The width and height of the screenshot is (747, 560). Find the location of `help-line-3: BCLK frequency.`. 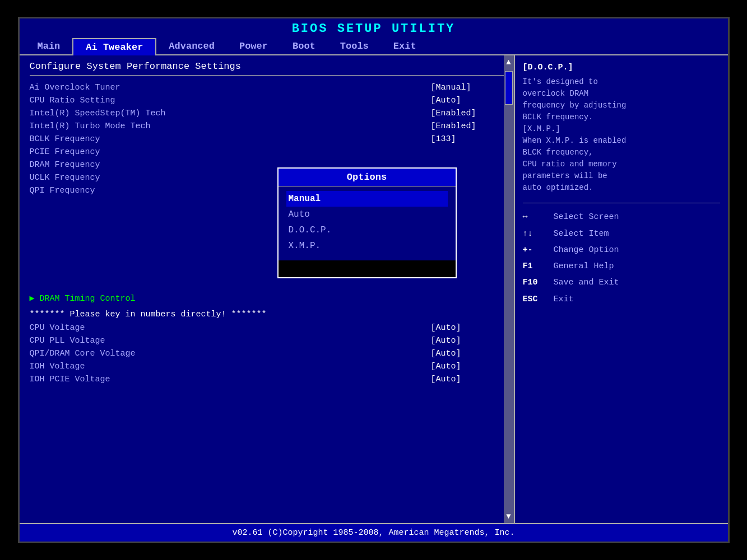

help-line-3: BCLK frequency. is located at coordinates (558, 117).